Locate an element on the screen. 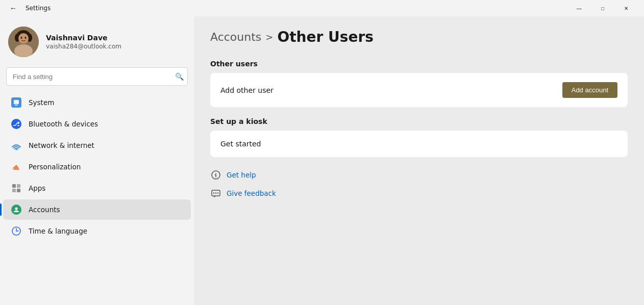 The image size is (644, 305). window-controls: — □ ✕ is located at coordinates (603, 8).